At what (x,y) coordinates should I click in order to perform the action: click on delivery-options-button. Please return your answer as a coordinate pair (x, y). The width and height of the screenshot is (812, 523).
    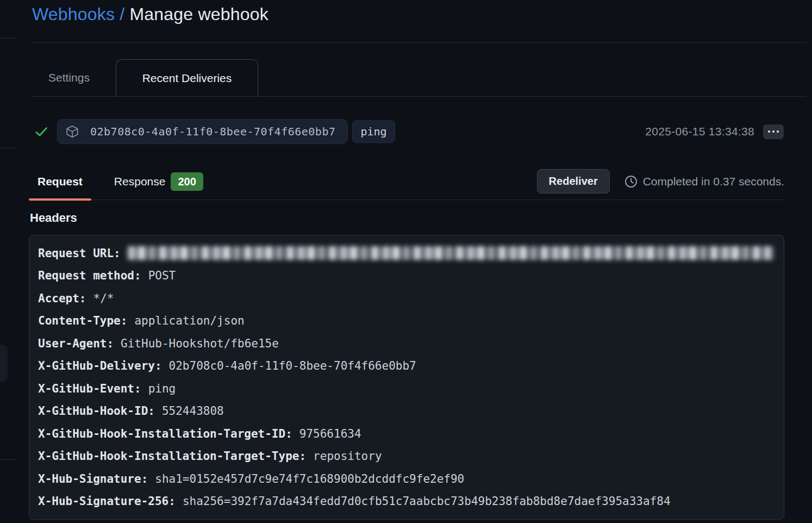
    Looking at the image, I should click on (773, 132).